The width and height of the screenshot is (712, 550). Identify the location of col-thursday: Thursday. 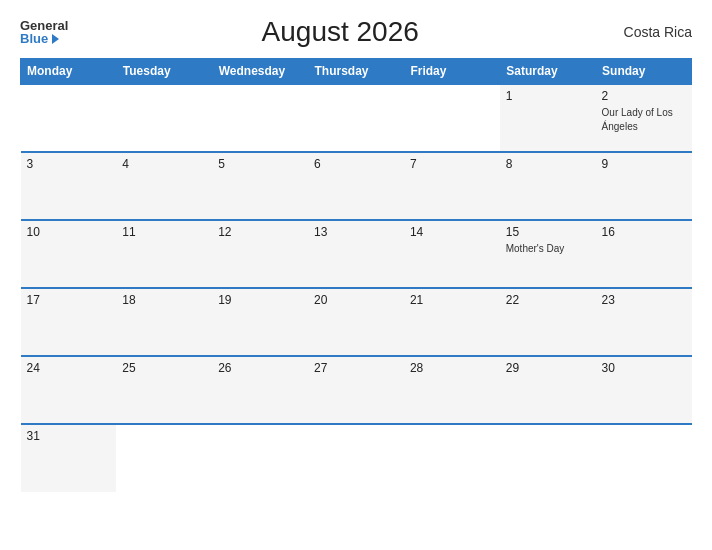
(356, 72).